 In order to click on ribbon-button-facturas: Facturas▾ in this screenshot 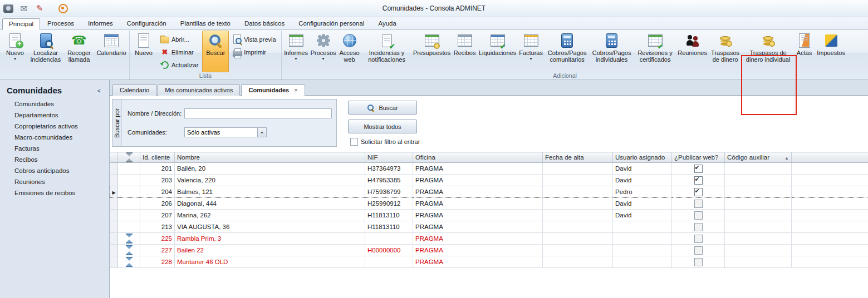, I will do `click(531, 51)`.